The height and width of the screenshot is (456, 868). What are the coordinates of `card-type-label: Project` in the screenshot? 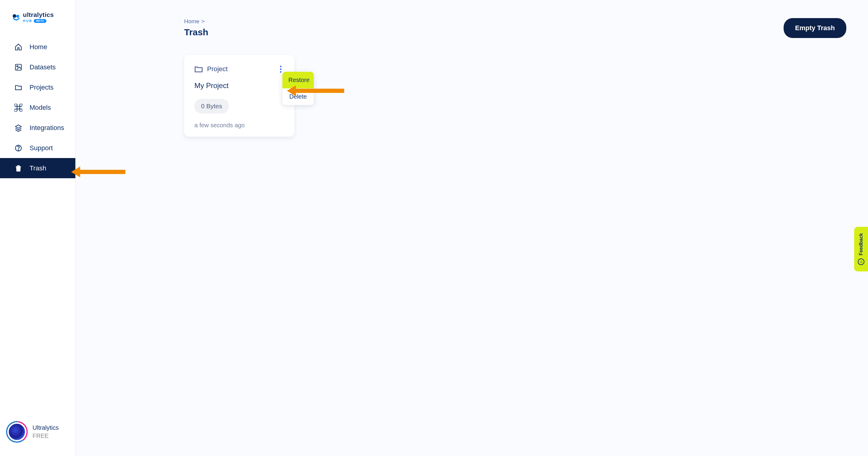 It's located at (217, 69).